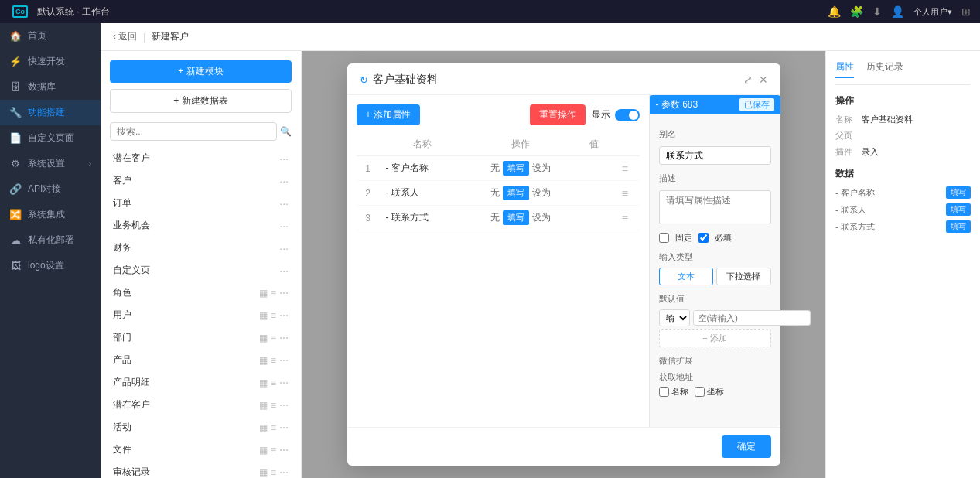 Image resolution: width=980 pixels, height=478 pixels. I want to click on alias-input, so click(715, 155).